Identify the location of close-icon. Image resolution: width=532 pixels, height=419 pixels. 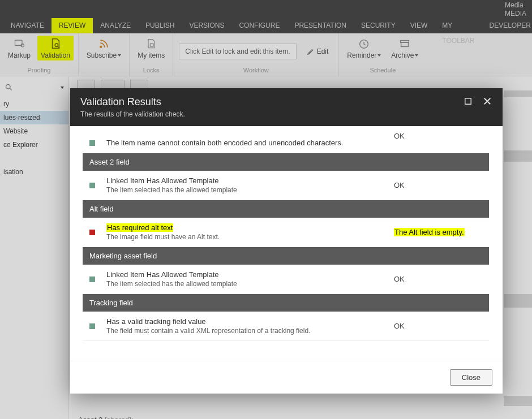
(487, 101).